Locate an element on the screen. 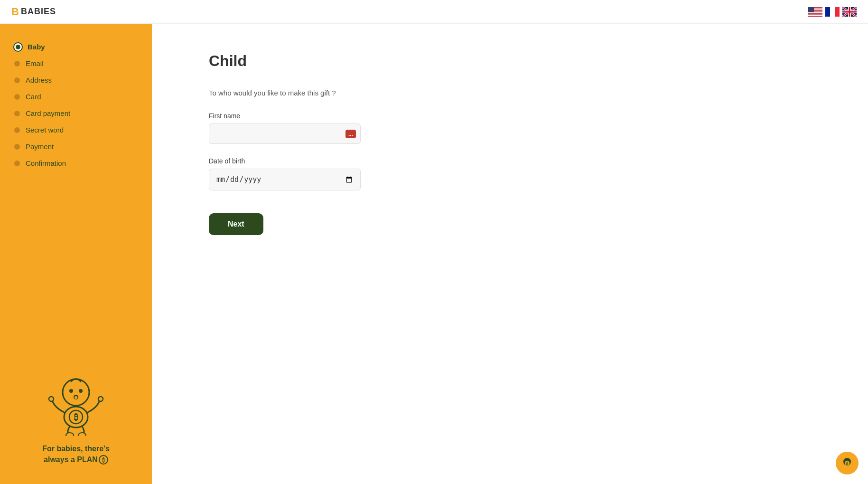 The height and width of the screenshot is (484, 868). logo: B BABIES is located at coordinates (34, 12).